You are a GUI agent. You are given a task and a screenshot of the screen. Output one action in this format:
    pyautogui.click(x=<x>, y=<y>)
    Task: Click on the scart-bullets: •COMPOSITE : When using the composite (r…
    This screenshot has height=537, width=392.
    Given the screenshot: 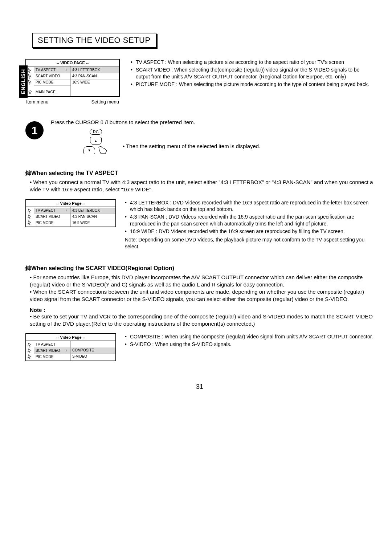 What is the action you would take?
    pyautogui.click(x=249, y=341)
    